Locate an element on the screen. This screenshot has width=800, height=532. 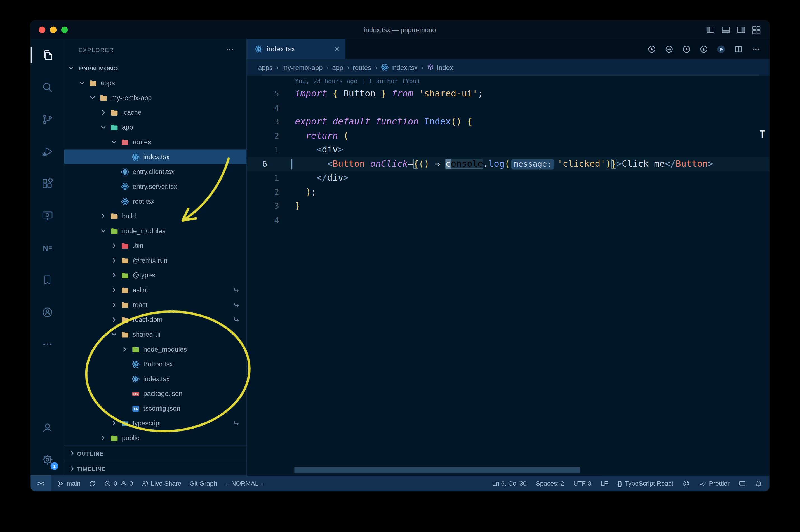
explorer-more-actions-icon is located at coordinates (230, 50).